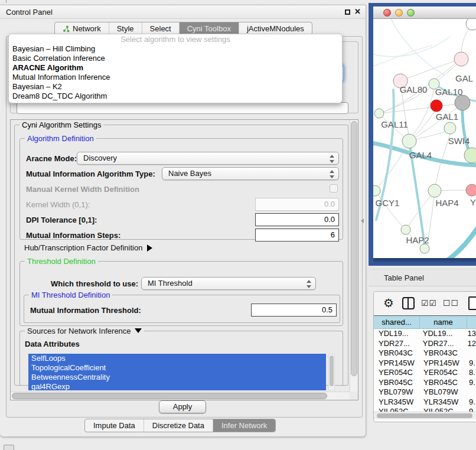 This screenshot has width=476, height=450. What do you see at coordinates (347, 12) in the screenshot?
I see `float-window-icon` at bounding box center [347, 12].